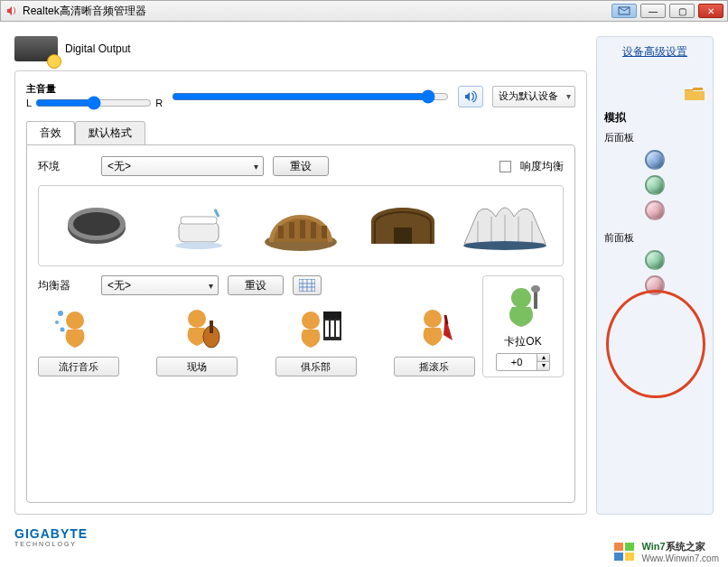 This screenshot has height=567, width=728. What do you see at coordinates (505, 226) in the screenshot?
I see `env-concert-hall` at bounding box center [505, 226].